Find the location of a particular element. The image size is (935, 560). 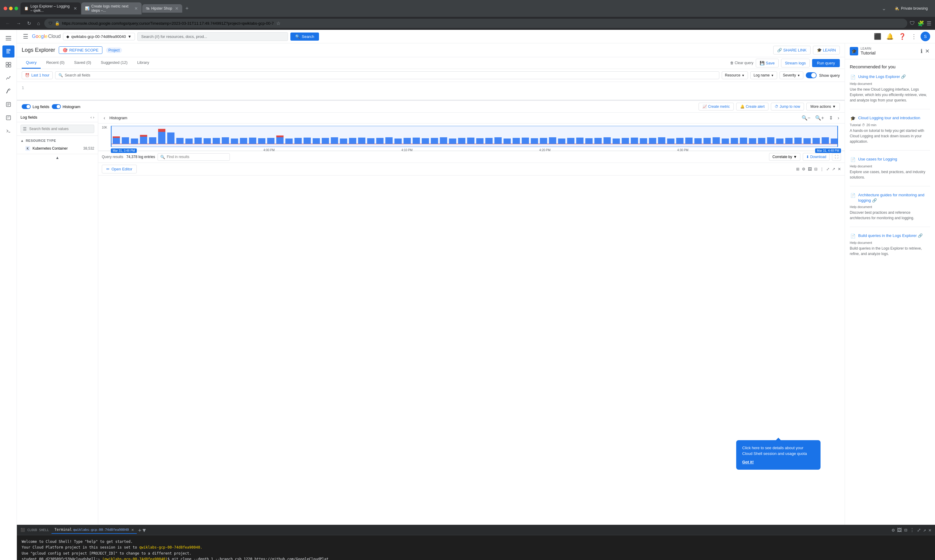

project-selector: ◆ qwiklabs-gcp-00-74d8fea90040 ▼ is located at coordinates (99, 37).